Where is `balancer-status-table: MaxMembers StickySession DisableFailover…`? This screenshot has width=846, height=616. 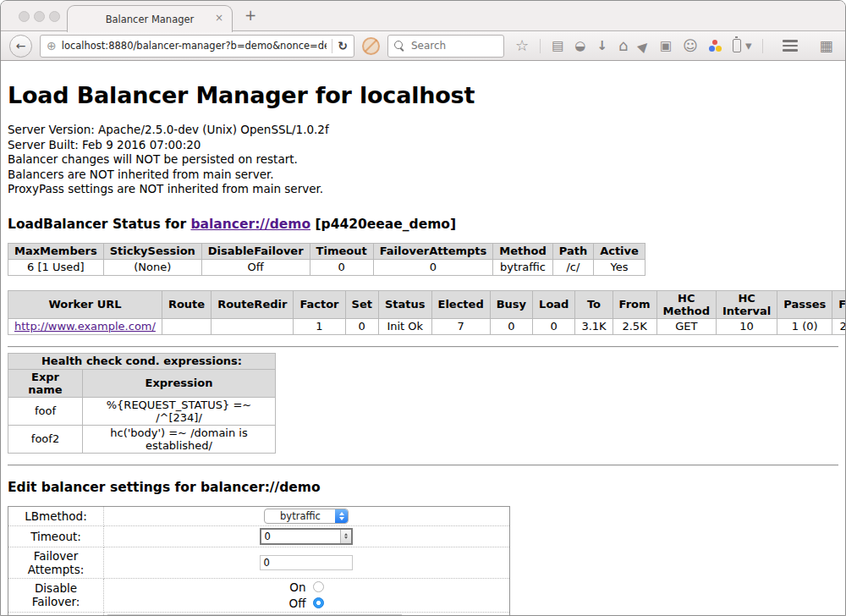
balancer-status-table: MaxMembers StickySession DisableFailover… is located at coordinates (327, 259).